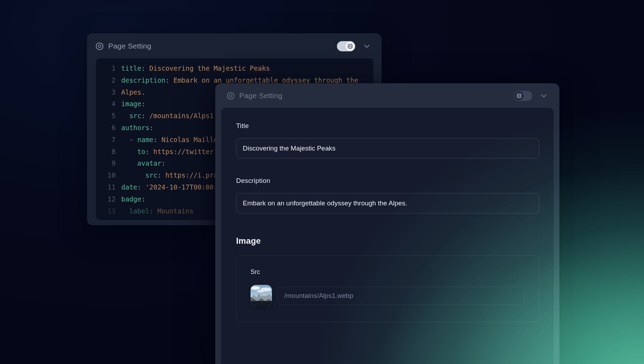 This screenshot has height=364, width=644. What do you see at coordinates (234, 46) in the screenshot?
I see `code-panel-header: Page Setting` at bounding box center [234, 46].